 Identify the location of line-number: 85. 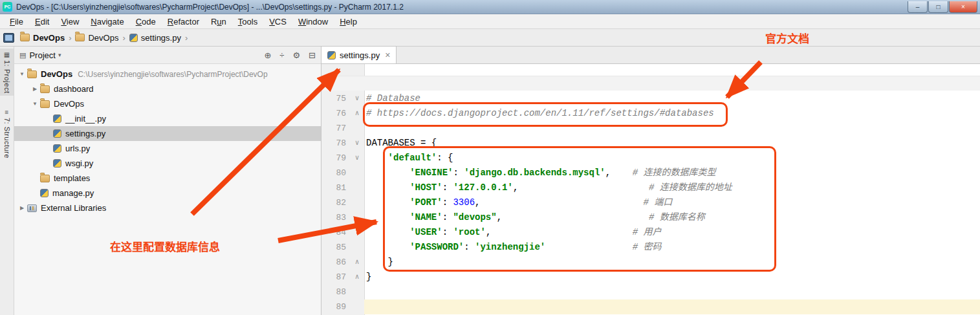
(336, 247).